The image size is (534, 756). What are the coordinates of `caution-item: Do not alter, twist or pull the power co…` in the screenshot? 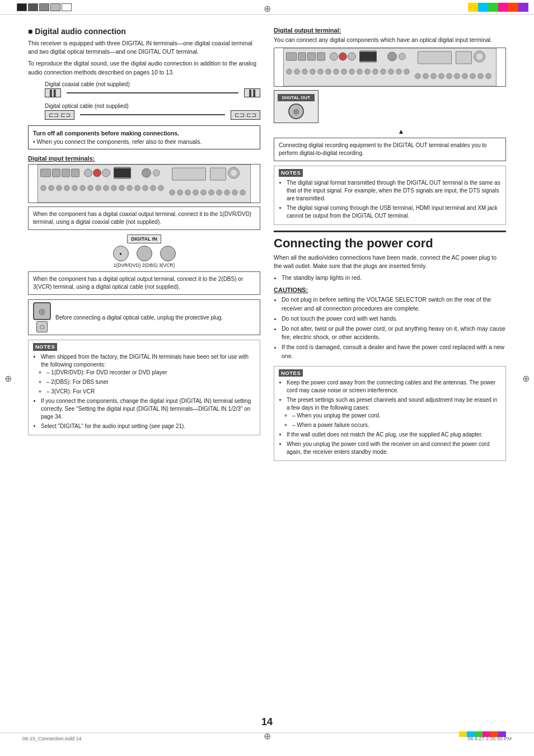 It's located at (394, 333).